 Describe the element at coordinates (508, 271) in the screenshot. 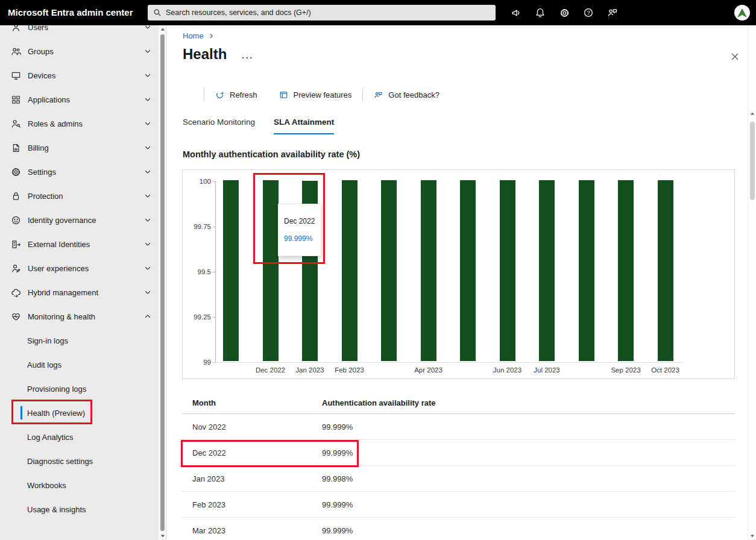

I see `bar-jun-2023` at that location.